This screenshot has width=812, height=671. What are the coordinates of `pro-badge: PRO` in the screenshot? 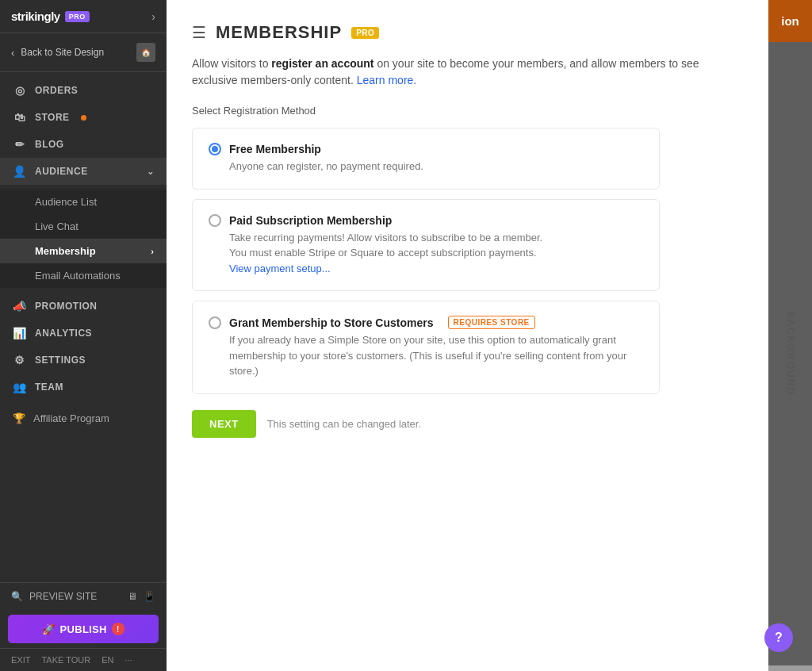 It's located at (78, 17).